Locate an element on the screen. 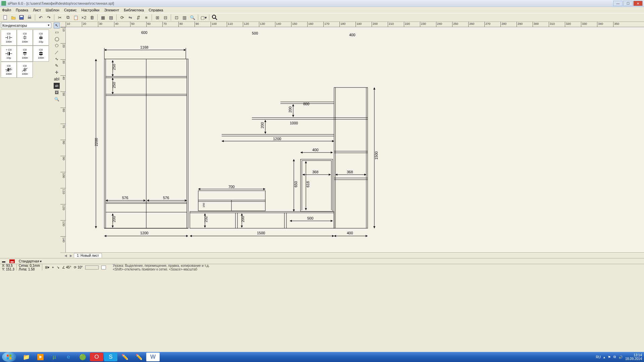  node-tool: ✛ is located at coordinates (57, 72).